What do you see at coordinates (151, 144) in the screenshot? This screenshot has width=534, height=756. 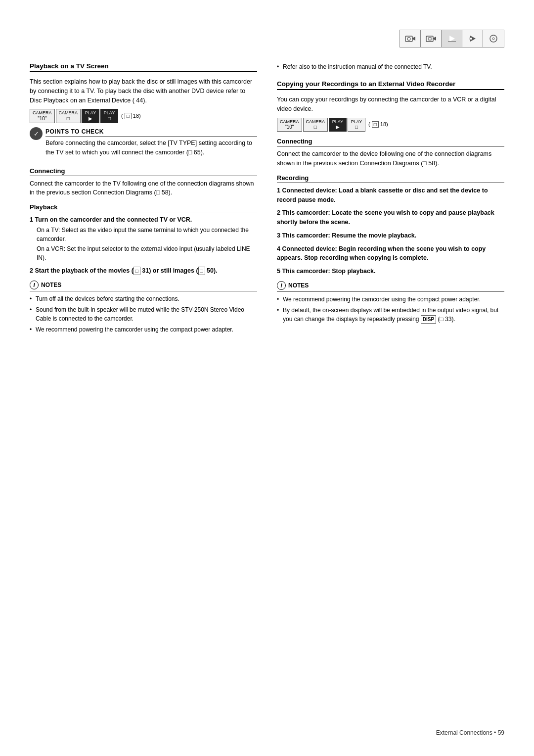 I see `points-check-content: POINTS TO CHECK Before connecting the ca…` at bounding box center [151, 144].